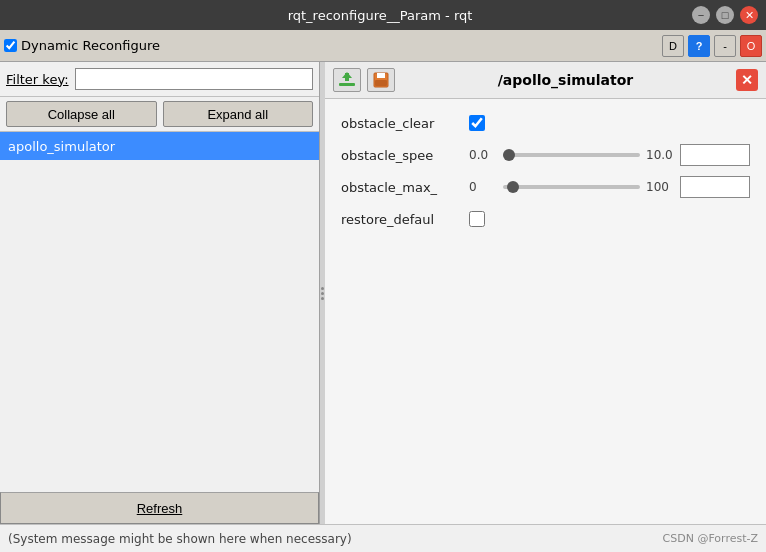  Describe the element at coordinates (90, 46) in the screenshot. I see `app-header-title: Dynamic Reconfigure` at that location.